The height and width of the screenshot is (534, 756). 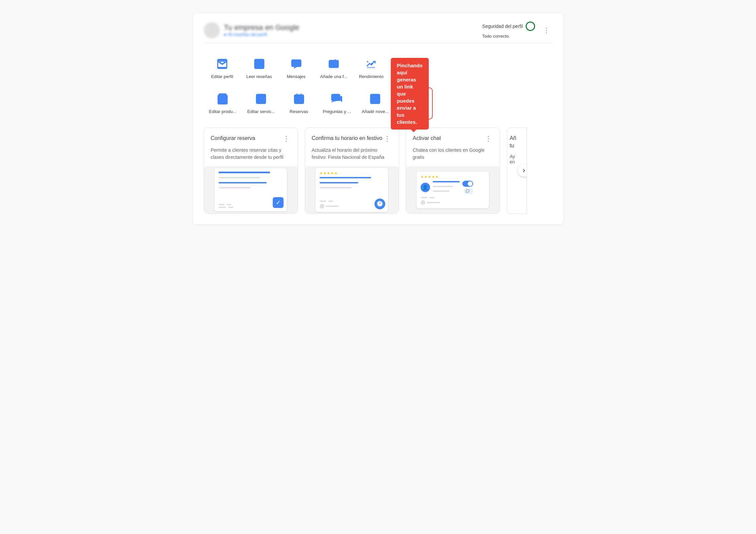 What do you see at coordinates (453, 190) in the screenshot?
I see `card-illustration-chat: ★ ★ ★ ★ ★ 👤` at bounding box center [453, 190].